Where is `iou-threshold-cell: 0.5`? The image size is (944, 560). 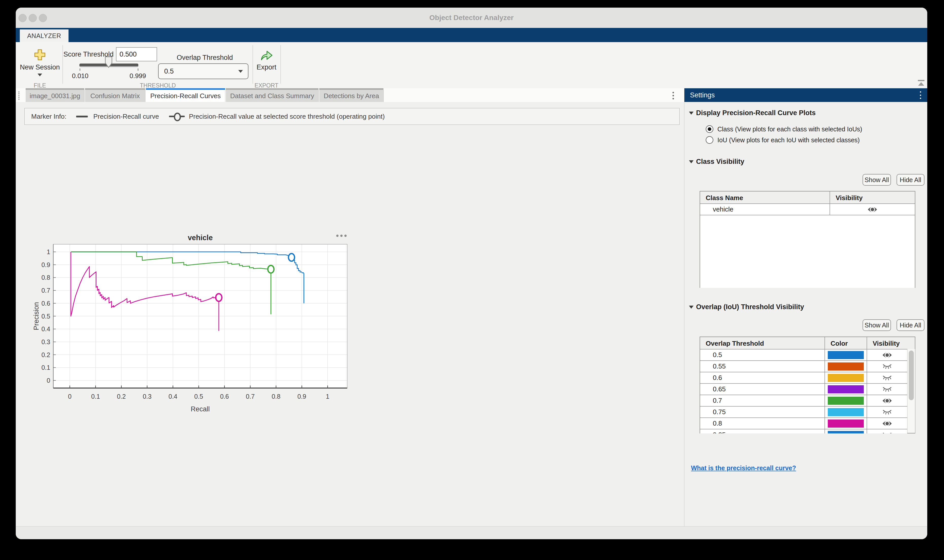 iou-threshold-cell: 0.5 is located at coordinates (762, 355).